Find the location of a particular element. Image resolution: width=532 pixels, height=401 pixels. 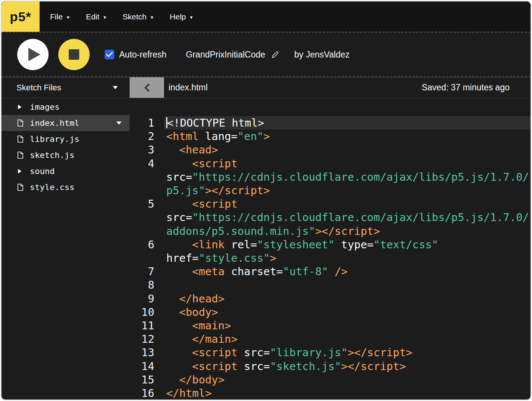

line-number: 2 is located at coordinates (147, 136).